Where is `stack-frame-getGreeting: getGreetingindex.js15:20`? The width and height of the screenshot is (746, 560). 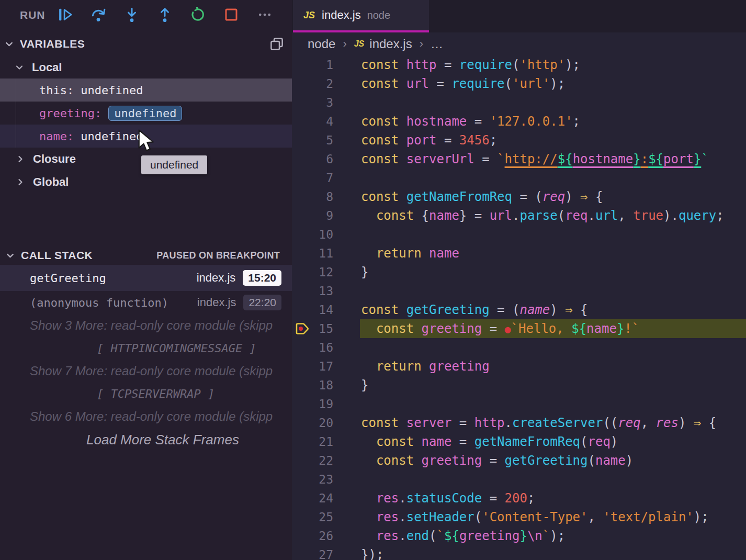
stack-frame-getGreeting: getGreetingindex.js15:20 is located at coordinates (146, 278).